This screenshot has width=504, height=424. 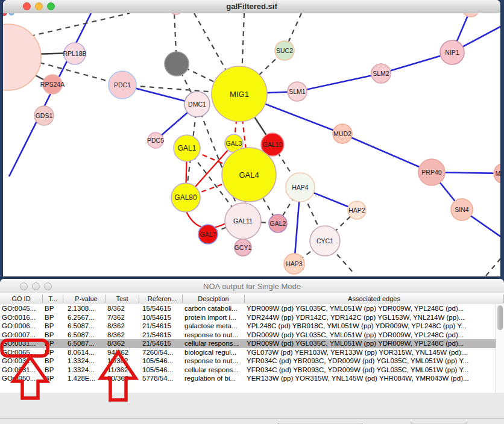 What do you see at coordinates (248, 378) in the screenshot?
I see `table-row: GO:0050...BP1.428E...80/3625778/54...reg…` at bounding box center [248, 378].